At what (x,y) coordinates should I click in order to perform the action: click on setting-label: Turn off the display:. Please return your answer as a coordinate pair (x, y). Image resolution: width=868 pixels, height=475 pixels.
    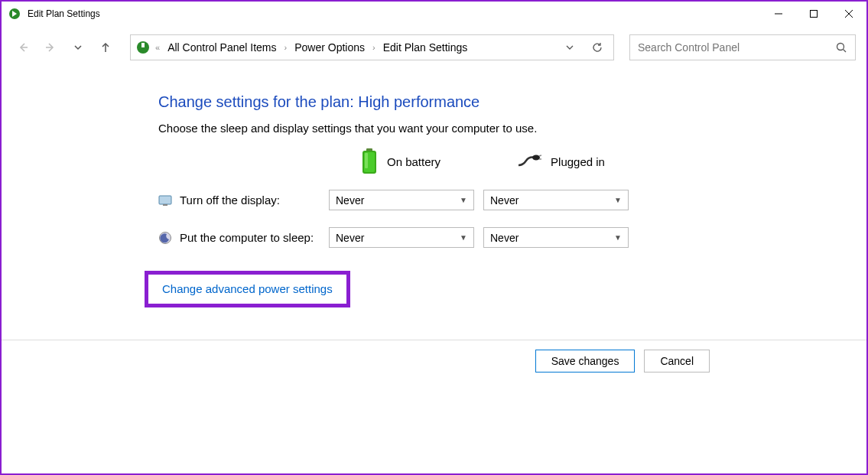
    Looking at the image, I should click on (254, 200).